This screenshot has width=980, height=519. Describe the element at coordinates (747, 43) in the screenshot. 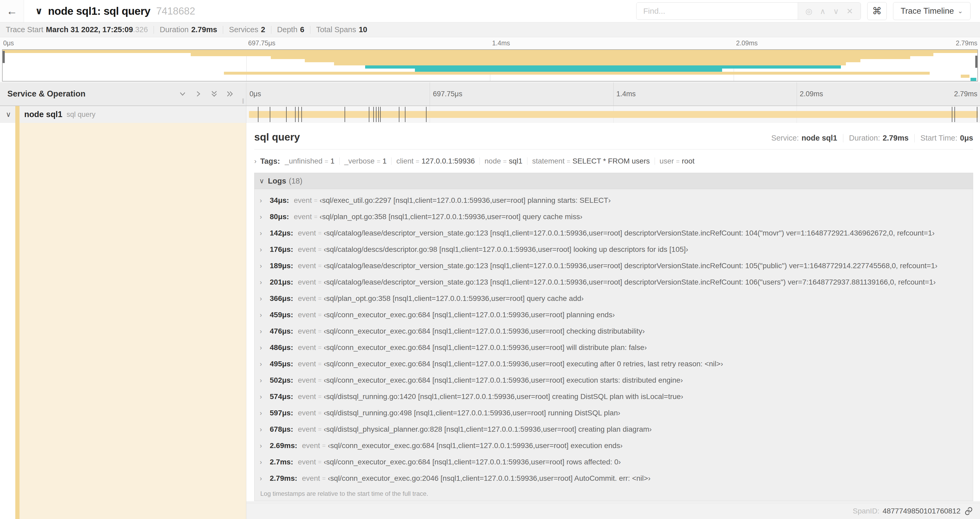

I see `minimap-tick-label: 2.09ms` at that location.